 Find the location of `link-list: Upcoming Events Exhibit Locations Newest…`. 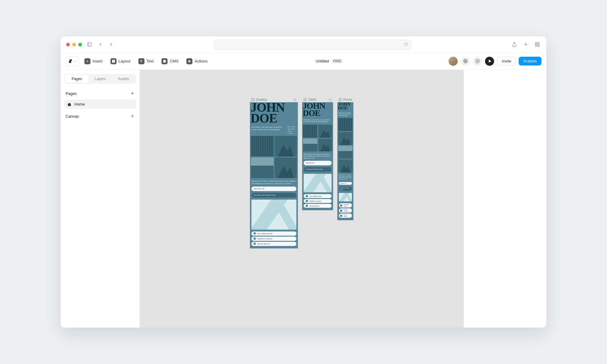

link-list: Upcoming Events Exhibit Locations Newest… is located at coordinates (345, 211).